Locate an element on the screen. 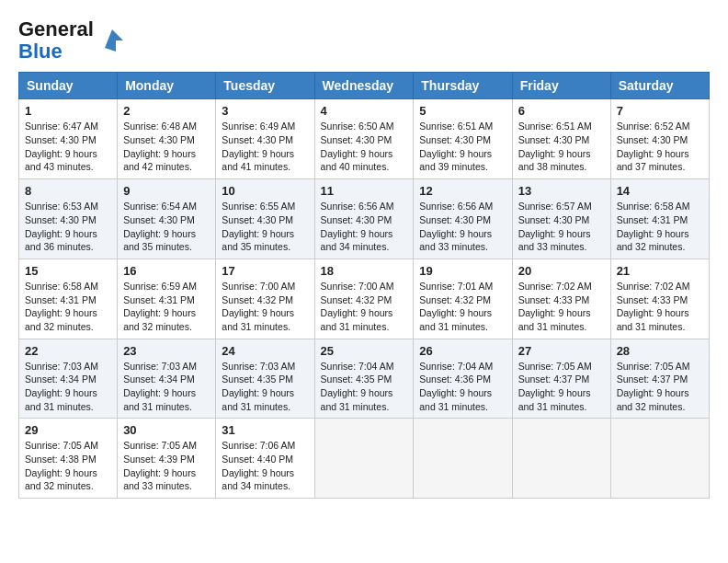  day-cell: 11 Sunrise: 6:56 AM Sunset: 4:30 PM Dayl… is located at coordinates (364, 219).